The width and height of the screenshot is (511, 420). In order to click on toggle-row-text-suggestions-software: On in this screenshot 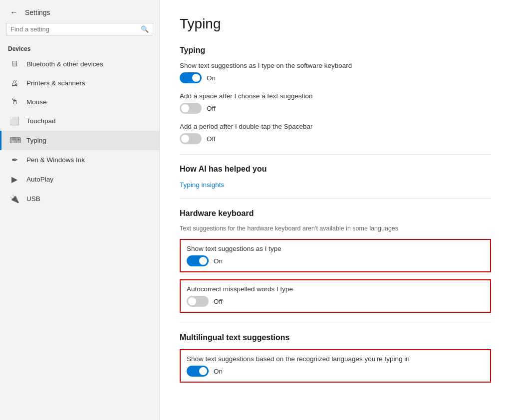, I will do `click(335, 78)`.